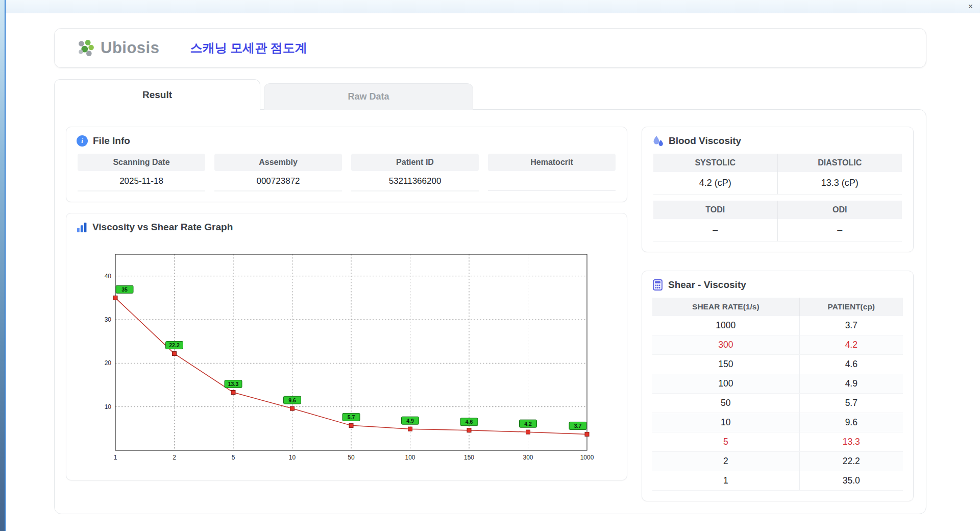 The image size is (980, 531). What do you see at coordinates (141, 173) in the screenshot?
I see `scanning-date-field: Scanning Date 2025-11-18` at bounding box center [141, 173].